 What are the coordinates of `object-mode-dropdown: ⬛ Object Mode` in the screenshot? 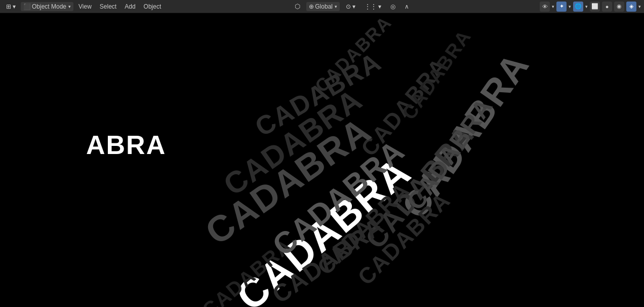 It's located at (47, 7).